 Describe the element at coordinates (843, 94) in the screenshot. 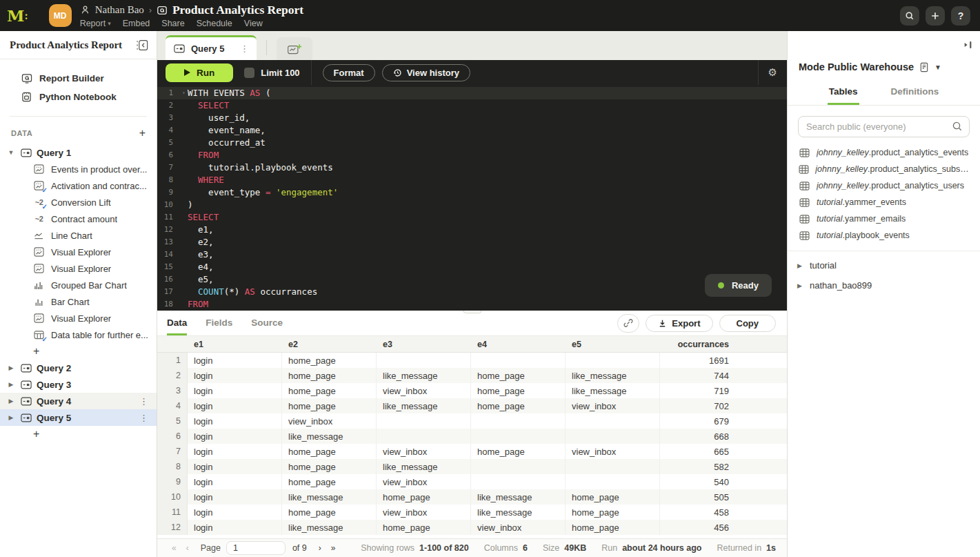

I see `tab-tables: Tables` at that location.